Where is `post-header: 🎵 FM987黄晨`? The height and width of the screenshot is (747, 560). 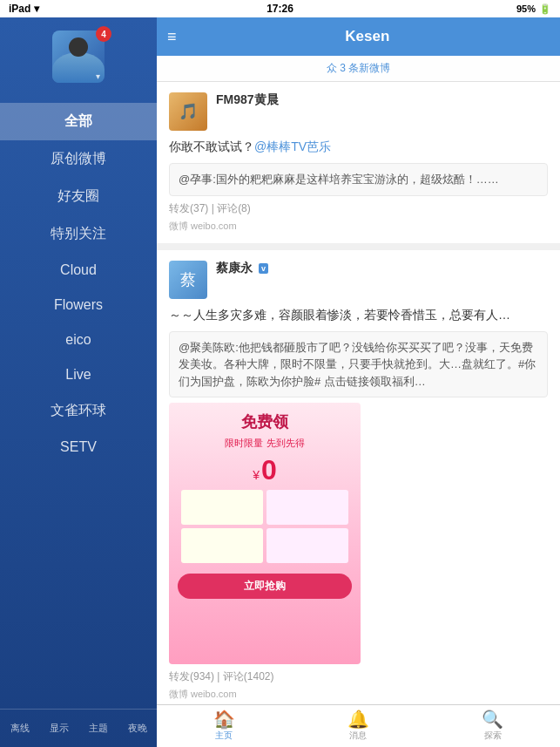 post-header: 🎵 FM987黄晨 is located at coordinates (359, 112).